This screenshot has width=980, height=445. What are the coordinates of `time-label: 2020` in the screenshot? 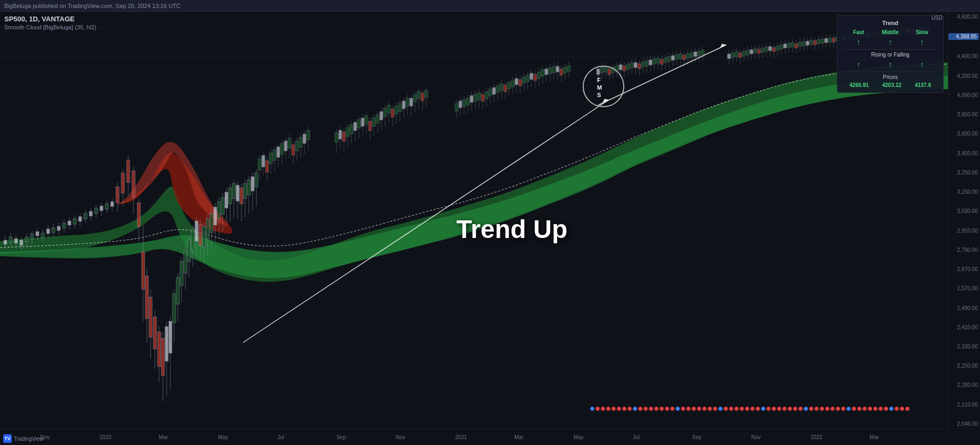 It's located at (105, 438).